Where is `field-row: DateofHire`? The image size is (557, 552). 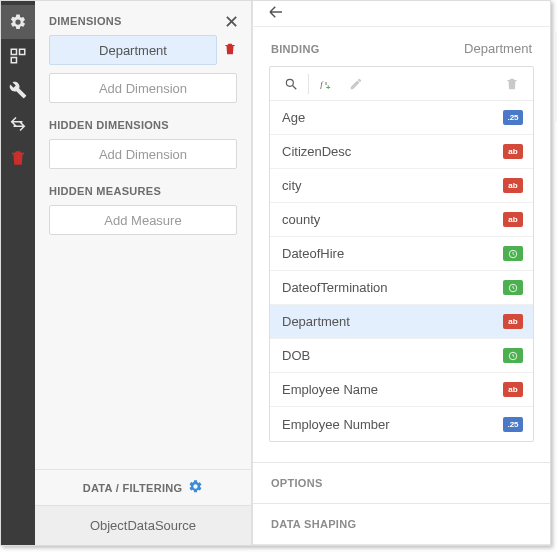
field-row: DateofHire is located at coordinates (402, 254).